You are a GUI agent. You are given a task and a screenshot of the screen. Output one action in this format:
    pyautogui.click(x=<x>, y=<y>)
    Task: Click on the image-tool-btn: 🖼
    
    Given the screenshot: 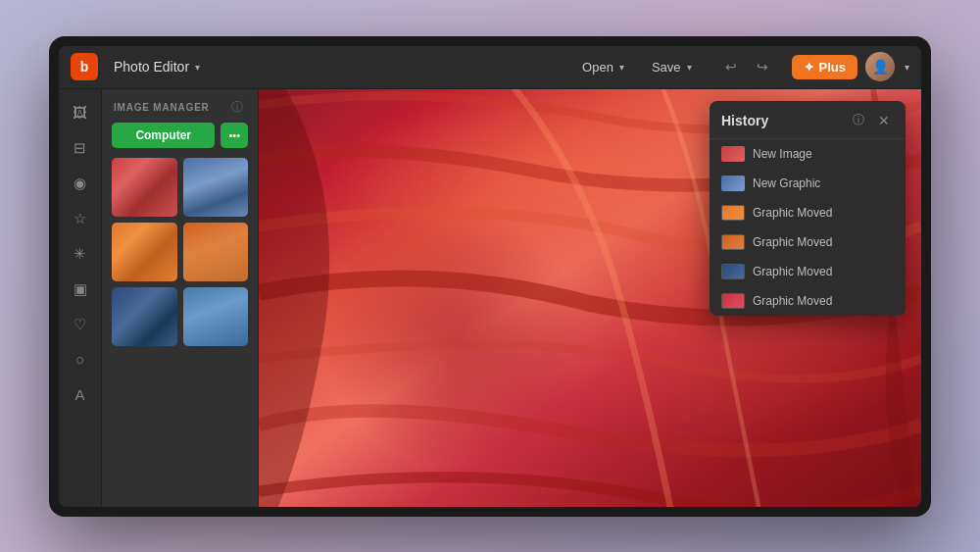 What is the action you would take?
    pyautogui.click(x=80, y=113)
    